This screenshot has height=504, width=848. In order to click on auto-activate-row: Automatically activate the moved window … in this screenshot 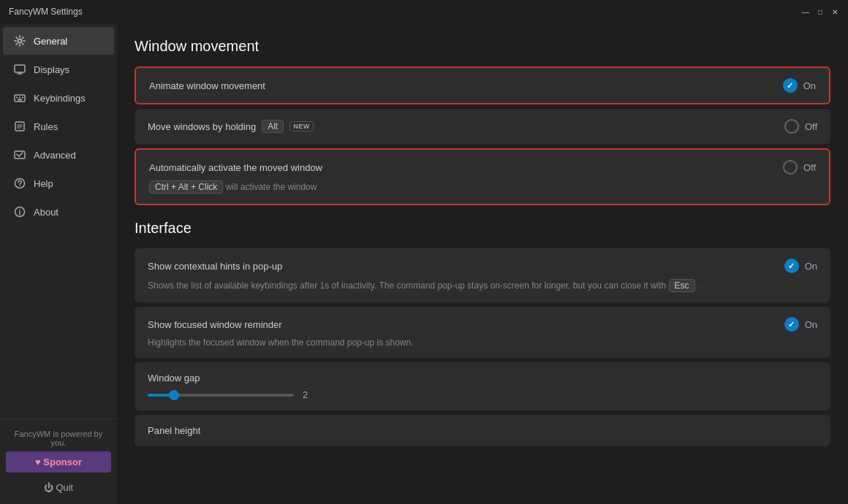, I will do `click(482, 167)`.